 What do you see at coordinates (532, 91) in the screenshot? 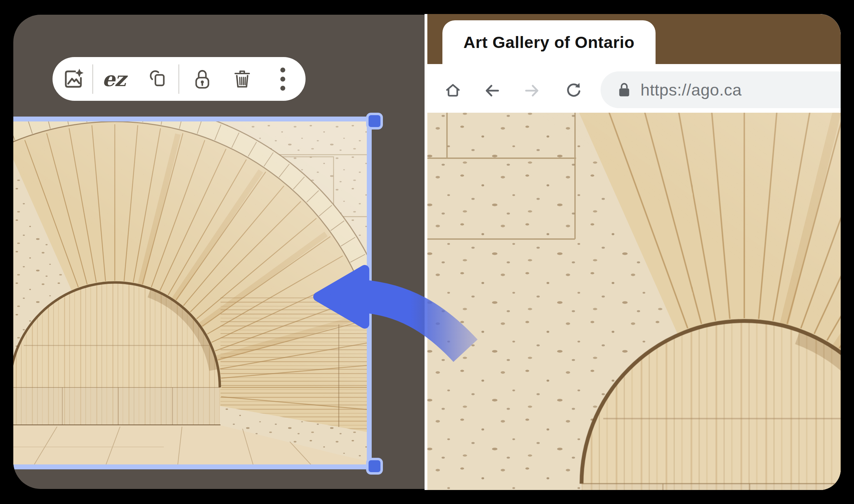
I see `forward-arrow-icon` at bounding box center [532, 91].